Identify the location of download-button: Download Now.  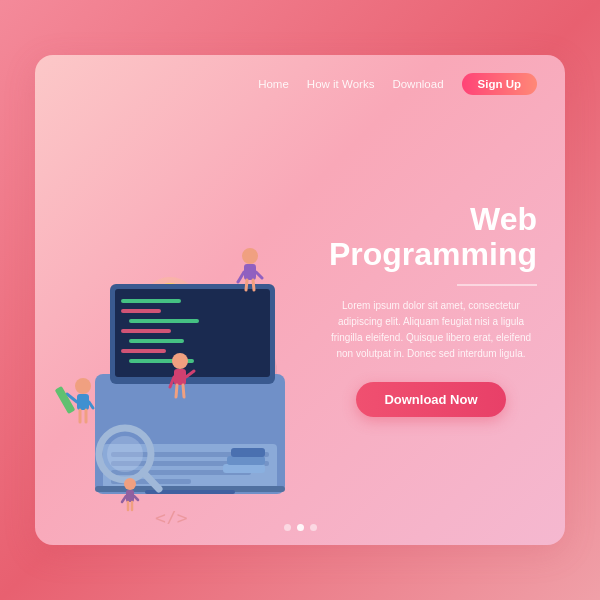
(430, 400).